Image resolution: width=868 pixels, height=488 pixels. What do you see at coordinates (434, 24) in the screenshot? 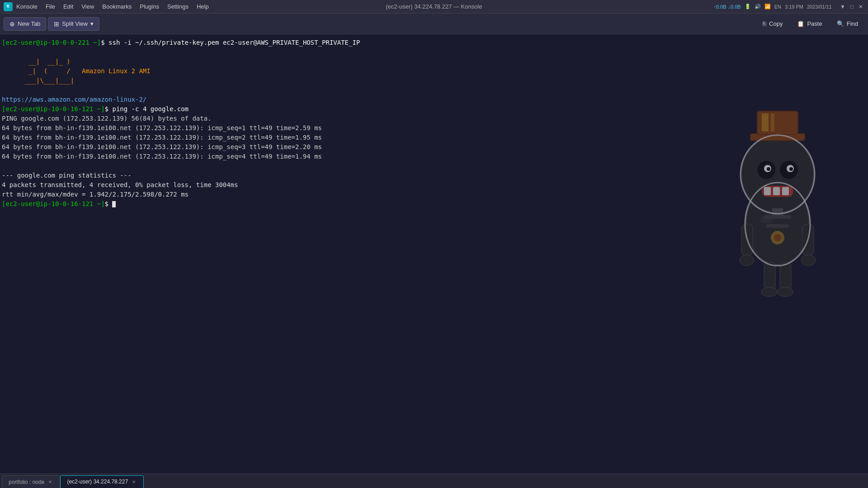
I see `toolbar: ⊕ New Tab ⊞ Split View ▾ ⎘ Copy 📋 Paste …` at bounding box center [434, 24].